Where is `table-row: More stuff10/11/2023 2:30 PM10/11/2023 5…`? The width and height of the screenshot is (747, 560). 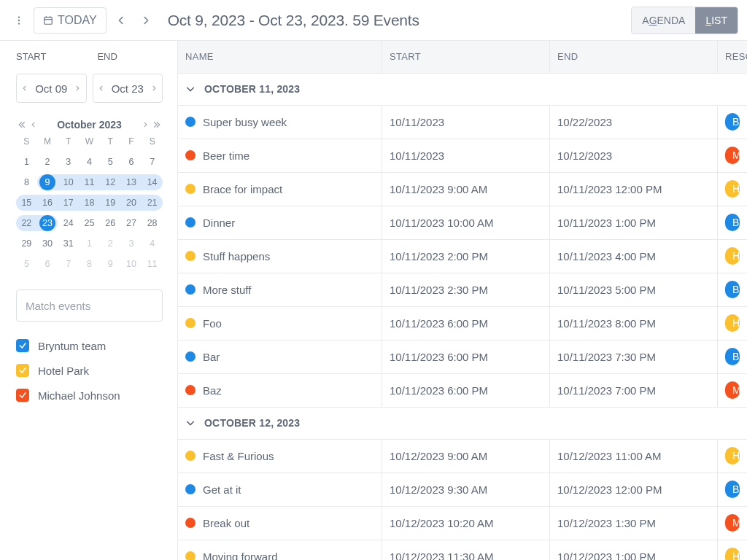 table-row: More stuff10/11/2023 2:30 PM10/11/2023 5… is located at coordinates (462, 290).